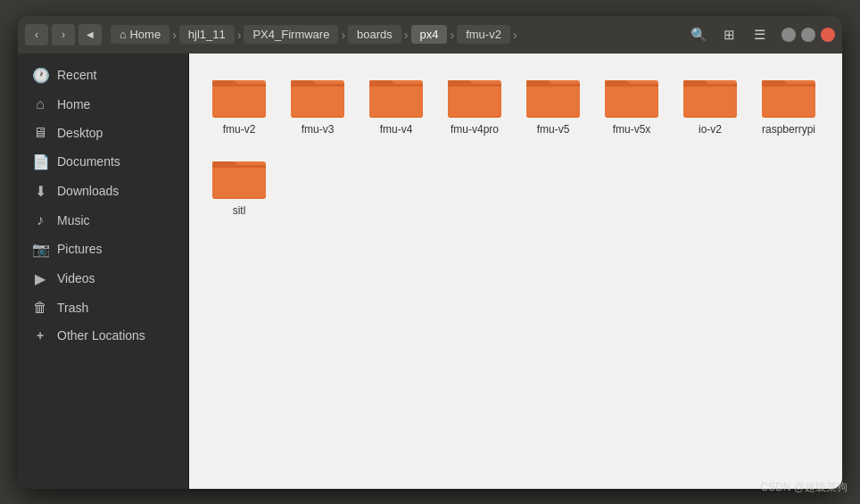  Describe the element at coordinates (632, 130) in the screenshot. I see `file-label: fmu-v5x` at that location.